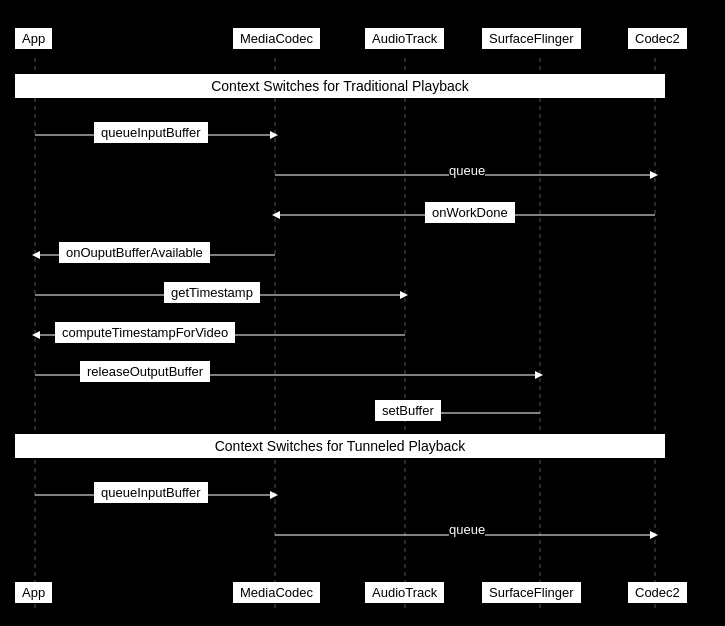 The height and width of the screenshot is (626, 725). Describe the element at coordinates (145, 372) in the screenshot. I see `call-releaseoutputbuffer: releaseOutputBuffer` at that location.